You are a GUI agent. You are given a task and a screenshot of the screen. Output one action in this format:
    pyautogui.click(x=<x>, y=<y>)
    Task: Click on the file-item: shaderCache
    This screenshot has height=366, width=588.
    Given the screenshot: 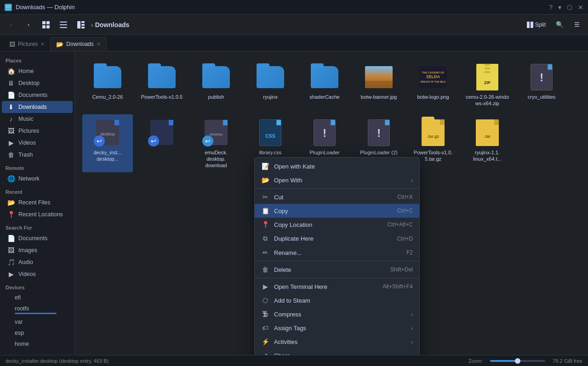 What is the action you would take?
    pyautogui.click(x=325, y=84)
    